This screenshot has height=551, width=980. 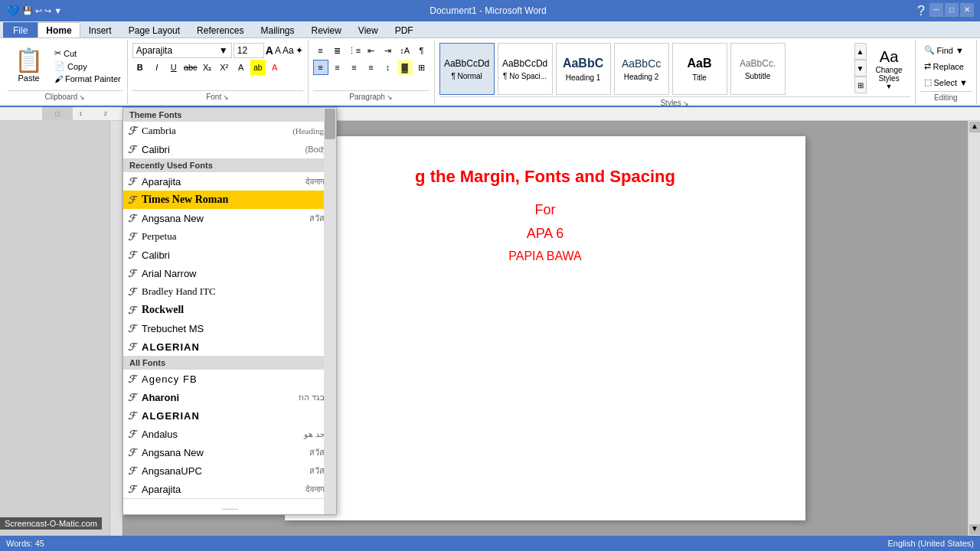 I want to click on show-formatting-button: ¶, so click(x=422, y=51).